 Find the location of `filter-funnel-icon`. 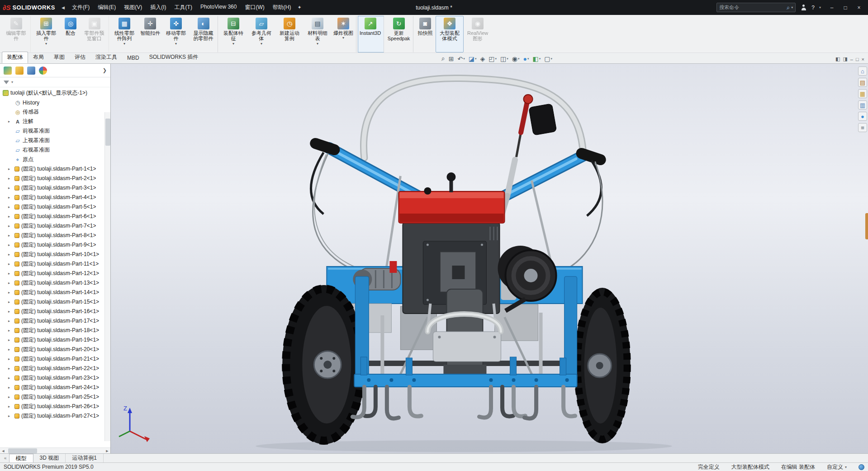

filter-funnel-icon is located at coordinates (6, 82).